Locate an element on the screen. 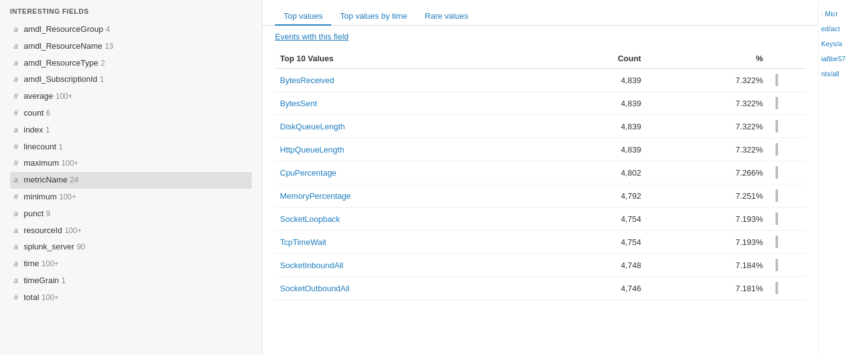  table-cell-count-5: 4,792 is located at coordinates (592, 196).